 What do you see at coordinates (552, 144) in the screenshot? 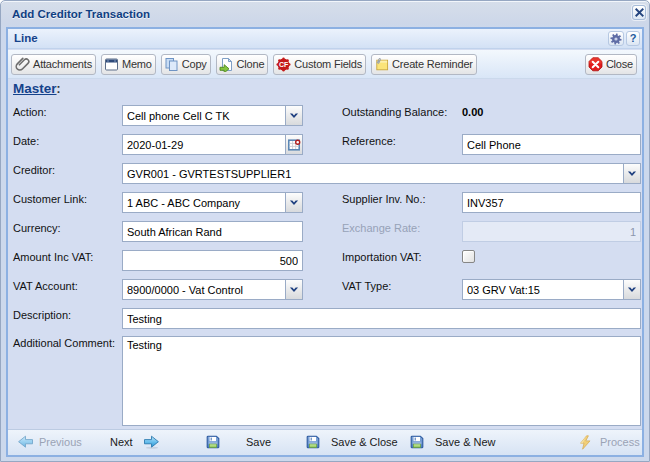
I see `reference-input` at bounding box center [552, 144].